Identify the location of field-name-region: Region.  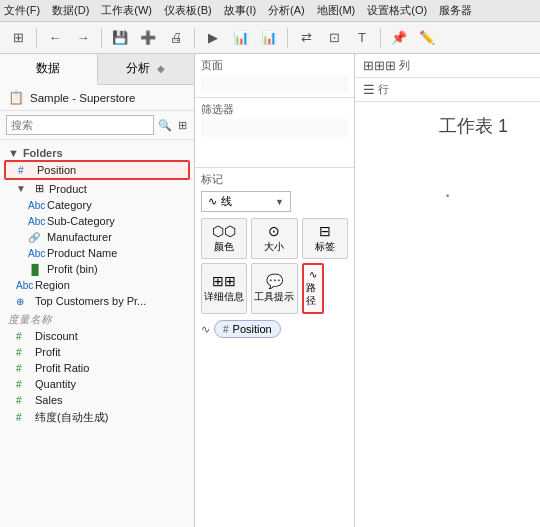
(52, 285).